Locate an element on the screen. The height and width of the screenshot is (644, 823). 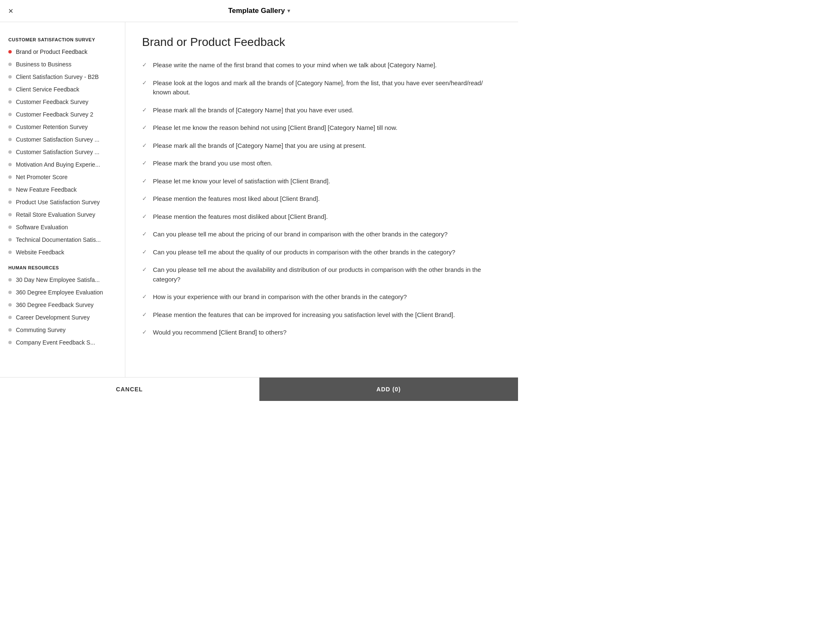
question-item: ✓How is your experience with our brand i… is located at coordinates (322, 297).